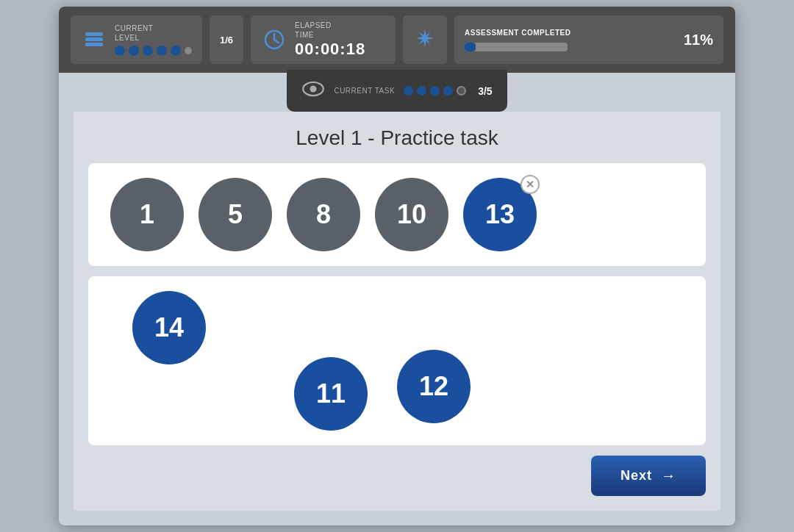 This screenshot has height=532, width=794. I want to click on seq-circle-1: 1, so click(147, 215).